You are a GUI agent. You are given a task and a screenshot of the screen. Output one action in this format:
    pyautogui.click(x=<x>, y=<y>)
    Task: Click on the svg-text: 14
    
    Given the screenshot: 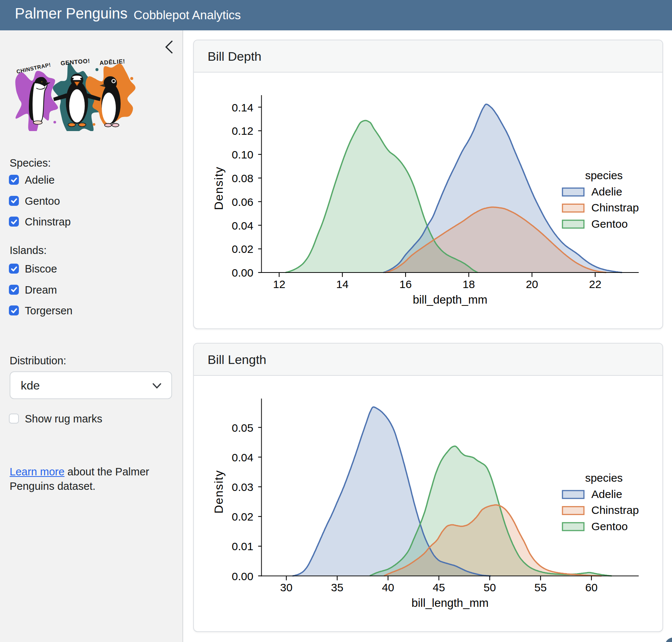 What is the action you would take?
    pyautogui.click(x=343, y=284)
    